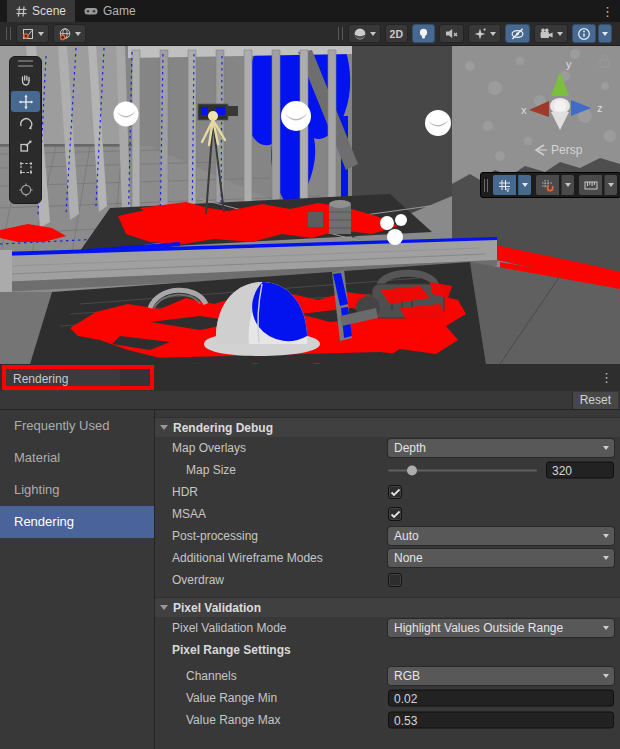 The image size is (620, 749). I want to click on debugger-sidebar: Frequently Used Material Lighting Render…, so click(78, 580).